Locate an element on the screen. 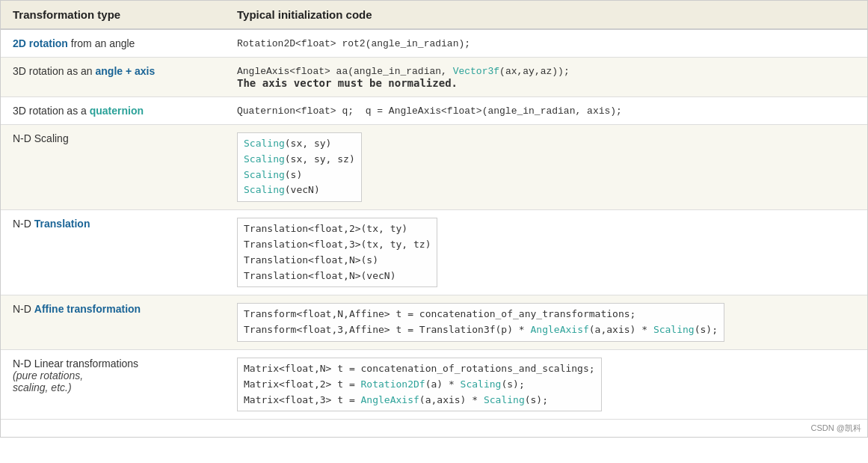  row-nd-translation-type: N-D Translation is located at coordinates (113, 253).